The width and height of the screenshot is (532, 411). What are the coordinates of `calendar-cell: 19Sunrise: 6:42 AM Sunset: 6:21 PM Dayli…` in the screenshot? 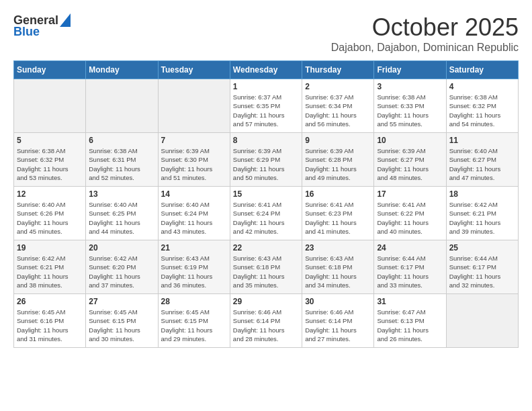 It's located at (50, 267).